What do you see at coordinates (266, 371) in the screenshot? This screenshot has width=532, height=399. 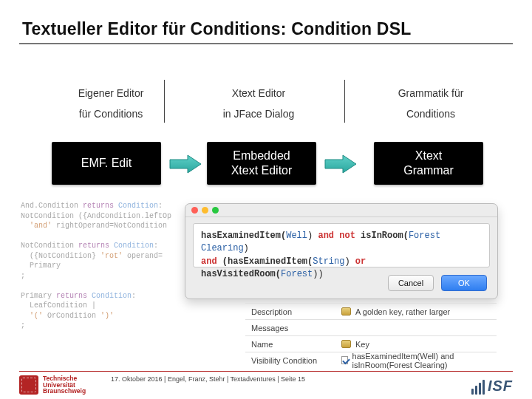 I see `footer-divider` at bounding box center [266, 371].